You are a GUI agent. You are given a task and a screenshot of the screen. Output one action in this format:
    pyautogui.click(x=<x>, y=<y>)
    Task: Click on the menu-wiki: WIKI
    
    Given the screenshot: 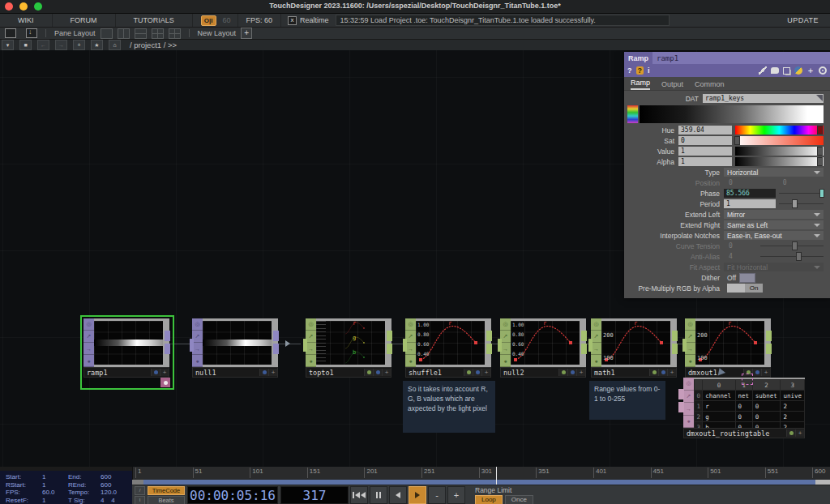 What is the action you would take?
    pyautogui.click(x=26, y=20)
    